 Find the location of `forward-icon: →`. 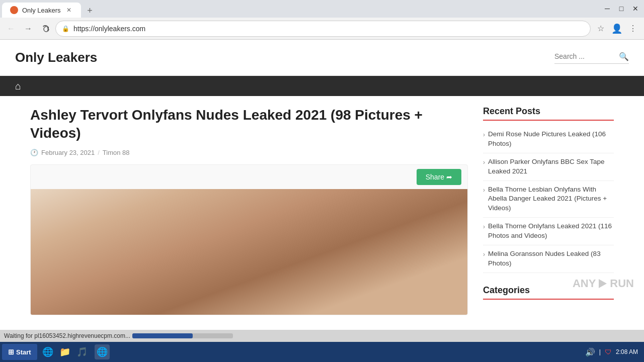

forward-icon: → is located at coordinates (28, 29).